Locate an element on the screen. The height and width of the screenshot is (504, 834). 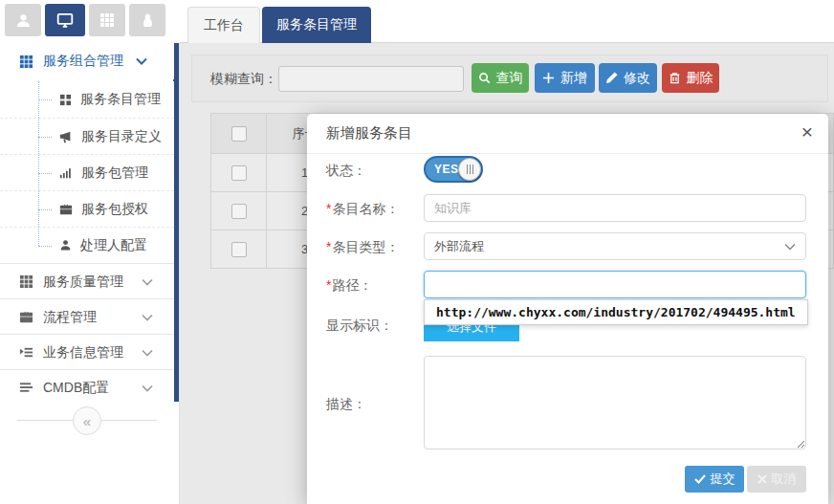
submit-button: 提交 is located at coordinates (714, 479).